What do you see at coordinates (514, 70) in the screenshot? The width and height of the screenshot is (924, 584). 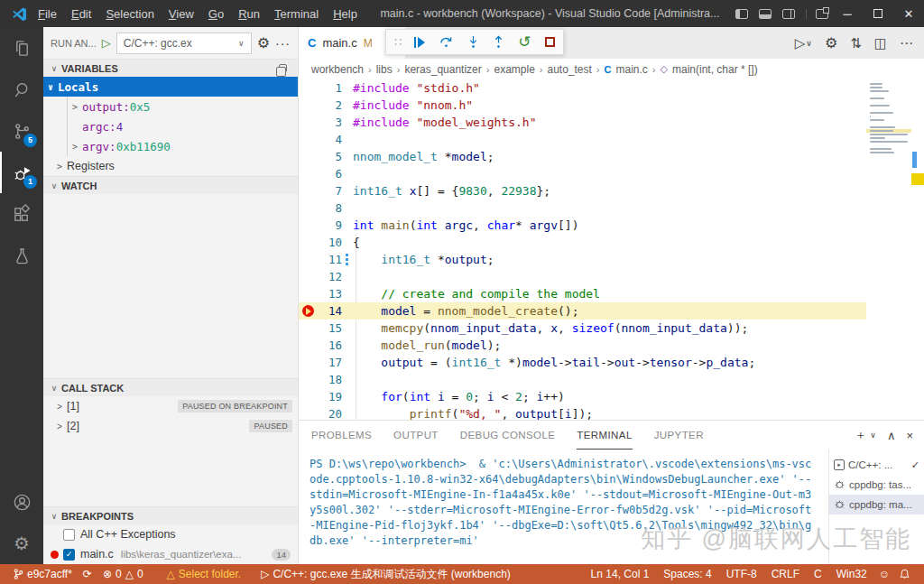 I see `breadcrumb-item: example` at bounding box center [514, 70].